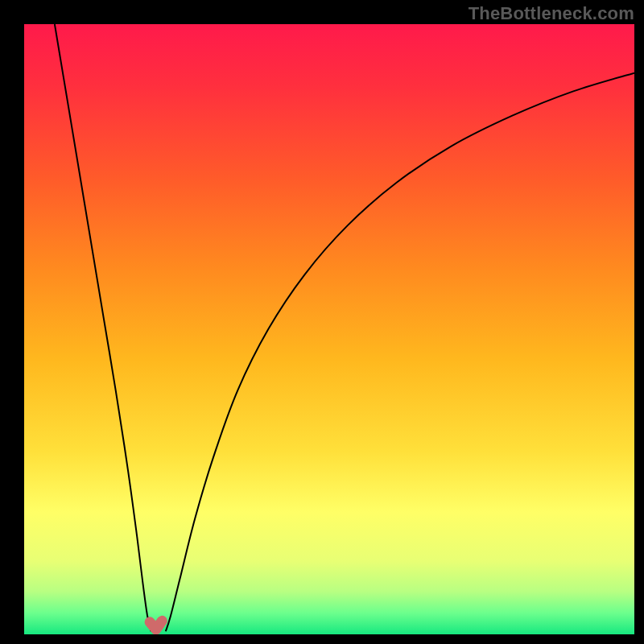  What do you see at coordinates (551, 14) in the screenshot?
I see `watermark-text: TheBottleneck.com` at bounding box center [551, 14].